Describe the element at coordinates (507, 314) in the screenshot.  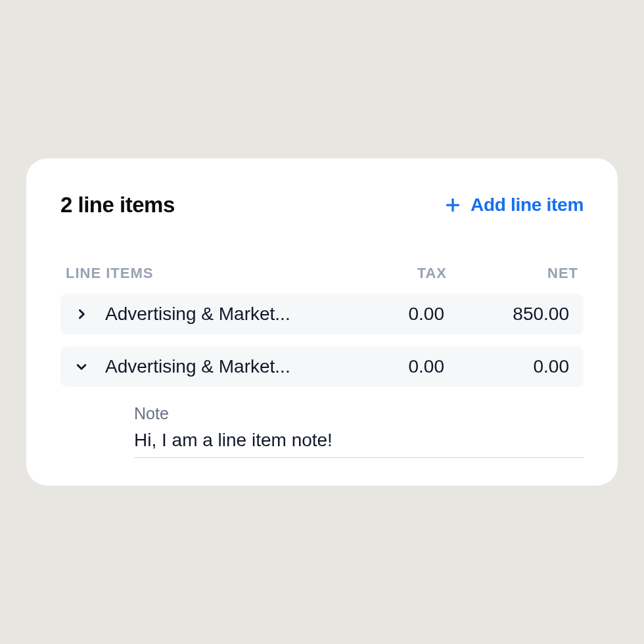
I see `line-item-net: 850.00` at that location.